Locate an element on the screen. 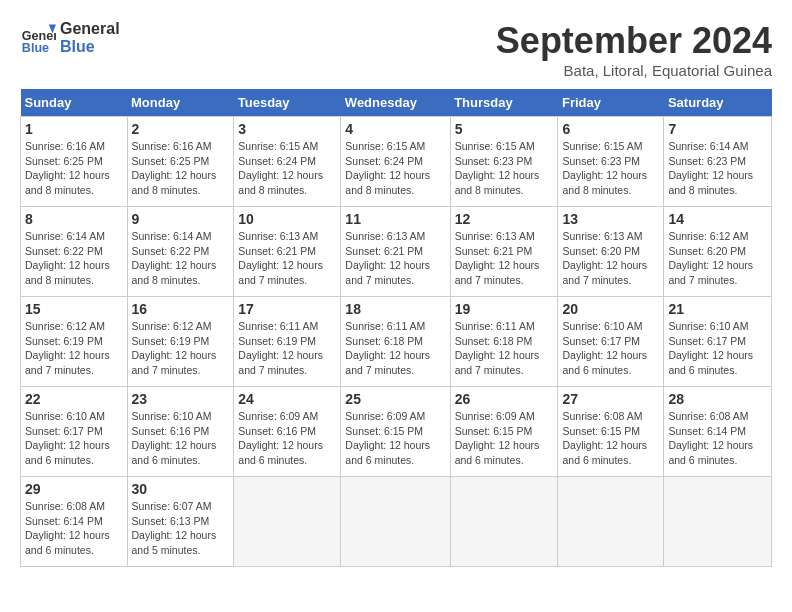 The width and height of the screenshot is (792, 612). calendar-week-row: 1 Sunrise: 6:16 AM Sunset: 6:25 PM Dayli… is located at coordinates (396, 162).